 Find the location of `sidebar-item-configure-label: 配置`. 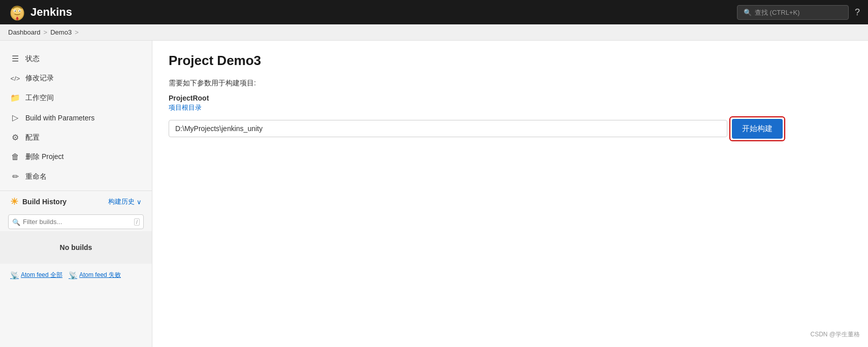

sidebar-item-configure-label: 配置 is located at coordinates (33, 138).